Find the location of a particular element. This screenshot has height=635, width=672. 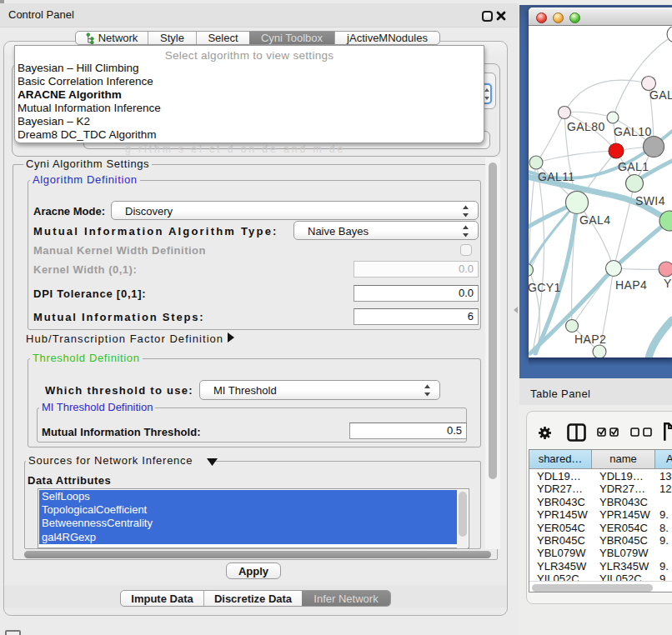

svg-text: Y is located at coordinates (668, 283).